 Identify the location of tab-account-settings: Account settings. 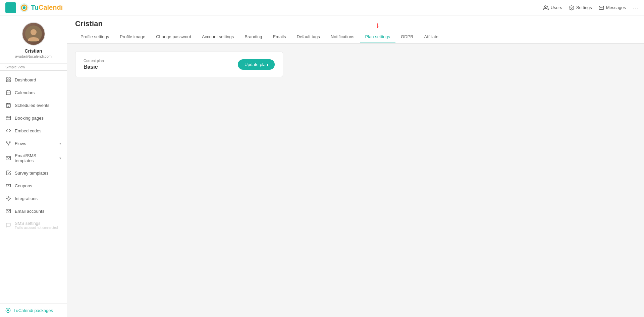
(218, 37).